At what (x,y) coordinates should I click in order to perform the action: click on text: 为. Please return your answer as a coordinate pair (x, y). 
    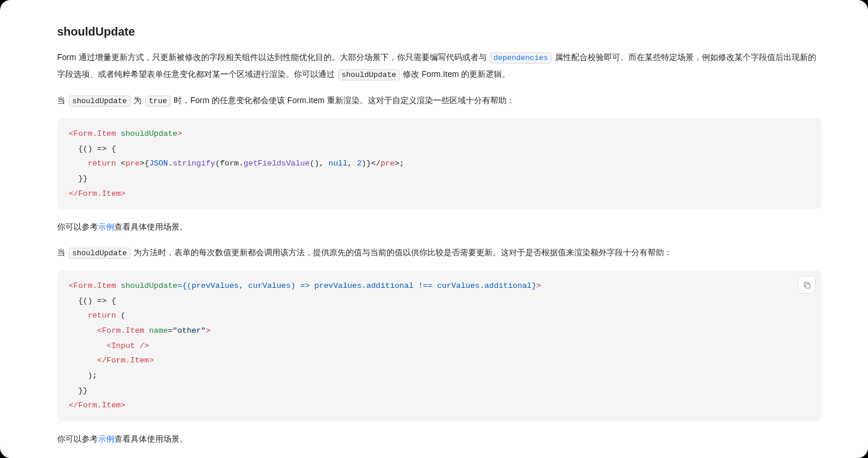
    Looking at the image, I should click on (138, 100).